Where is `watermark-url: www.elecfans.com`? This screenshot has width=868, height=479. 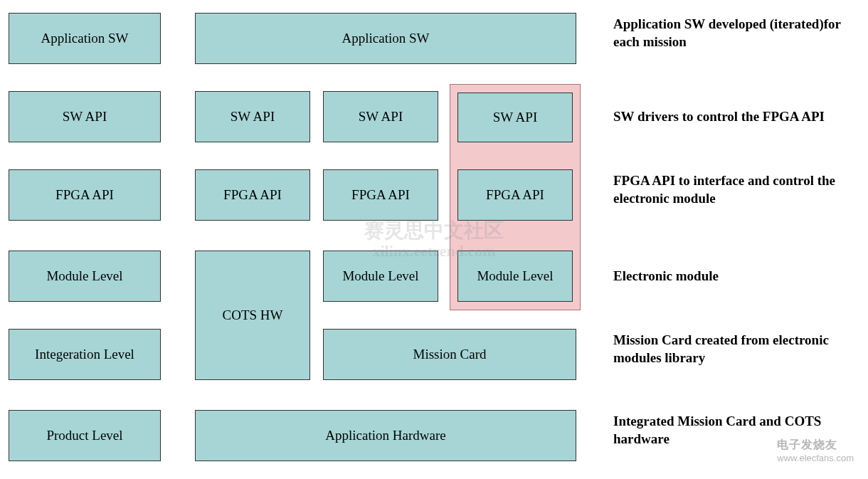 watermark-url: www.elecfans.com is located at coordinates (815, 458).